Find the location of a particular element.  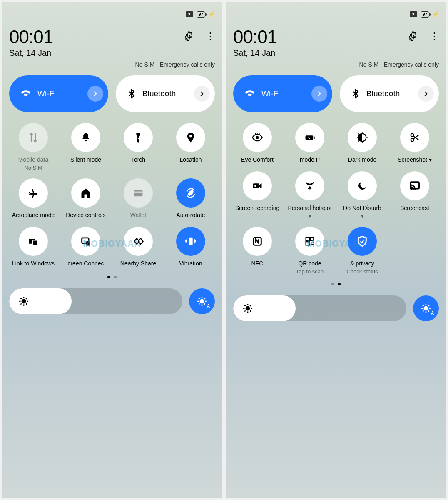

tile-label: Nearby Share is located at coordinates (138, 264).